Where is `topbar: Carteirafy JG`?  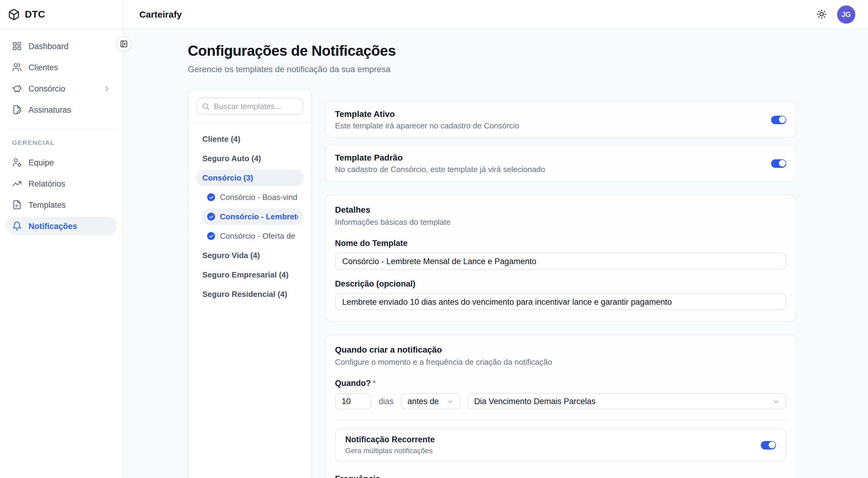 topbar: Carteirafy JG is located at coordinates (496, 14).